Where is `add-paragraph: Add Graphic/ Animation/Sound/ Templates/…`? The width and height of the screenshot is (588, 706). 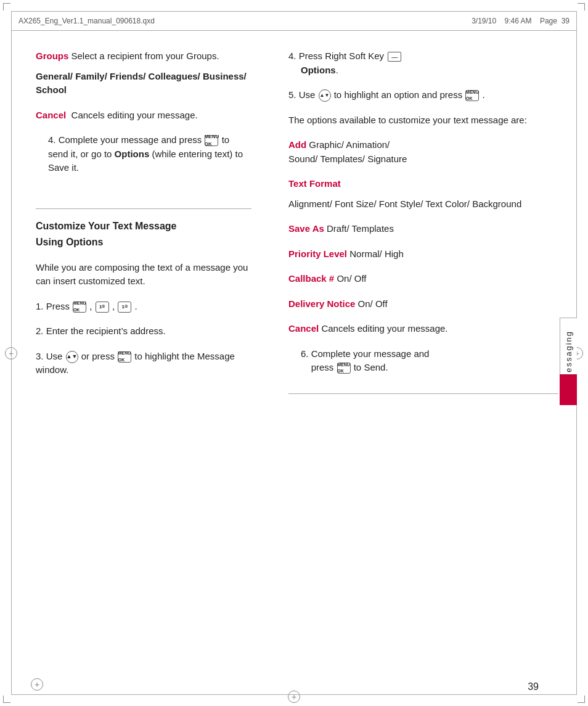 add-paragraph: Add Graphic/ Animation/Sound/ Templates/… is located at coordinates (423, 152).